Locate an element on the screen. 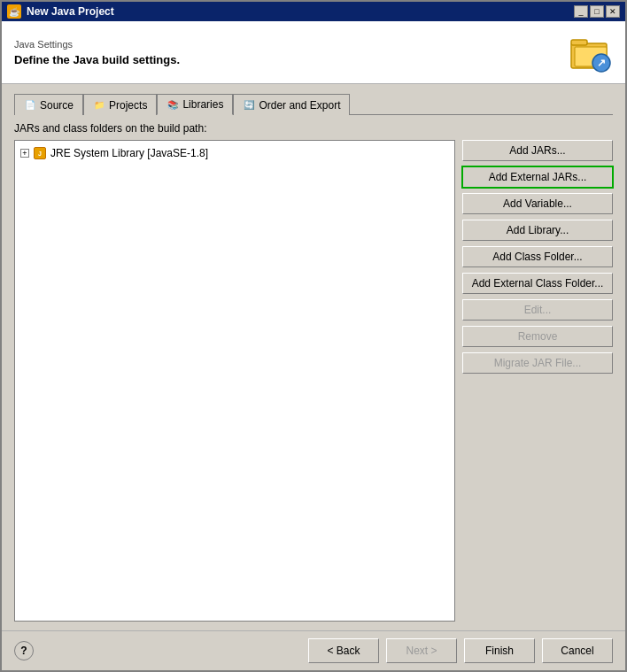  tree-item-jre: + J JRE System Library [JavaSE-1.8] is located at coordinates (235, 153).